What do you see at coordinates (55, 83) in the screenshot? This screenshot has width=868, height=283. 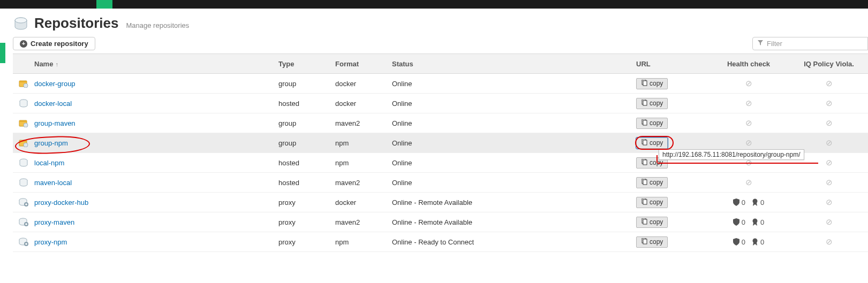 I see `repo-name-link: docker-group` at bounding box center [55, 83].